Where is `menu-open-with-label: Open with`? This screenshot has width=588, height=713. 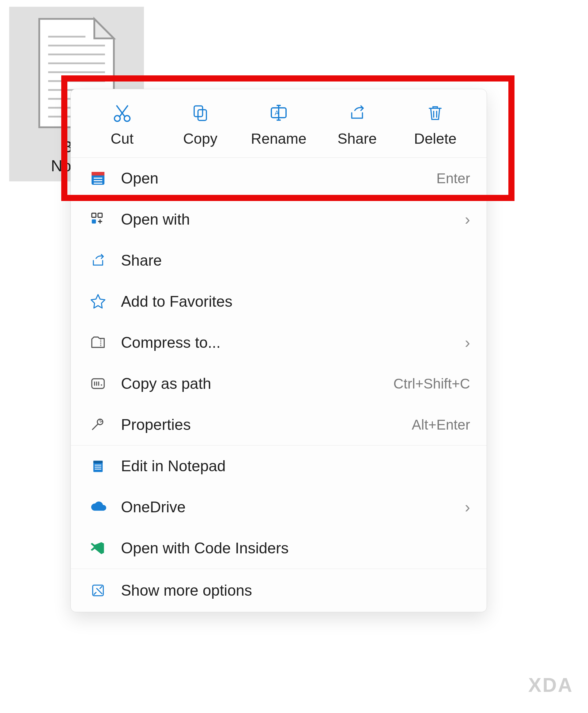 menu-open-with-label: Open with is located at coordinates (293, 220).